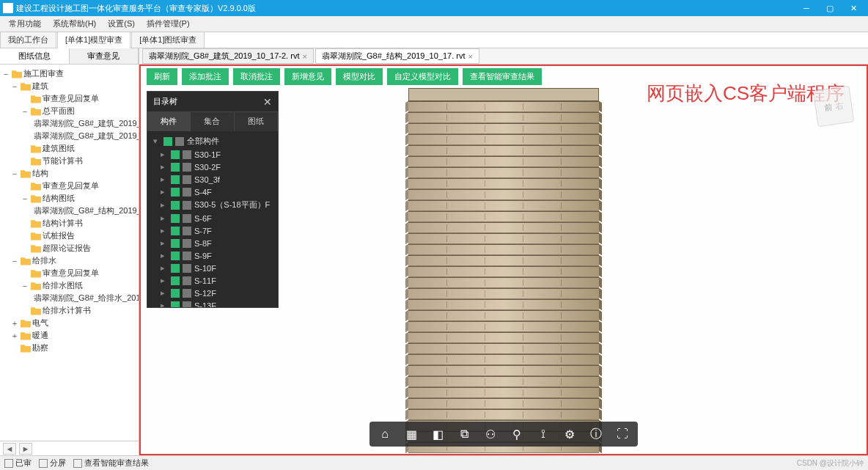 The image size is (868, 470). What do you see at coordinates (213, 122) in the screenshot?
I see `catalog-tab-set: 集合` at bounding box center [213, 122].